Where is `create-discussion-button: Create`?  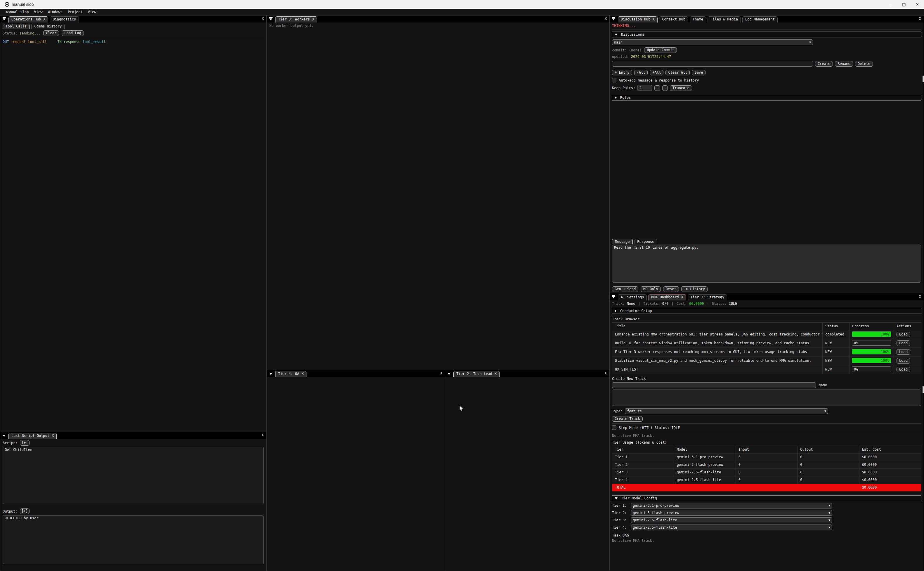
create-discussion-button: Create is located at coordinates (824, 64).